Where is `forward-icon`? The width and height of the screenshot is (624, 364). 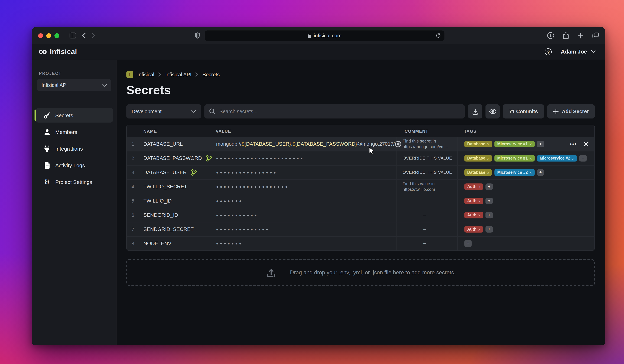 forward-icon is located at coordinates (93, 36).